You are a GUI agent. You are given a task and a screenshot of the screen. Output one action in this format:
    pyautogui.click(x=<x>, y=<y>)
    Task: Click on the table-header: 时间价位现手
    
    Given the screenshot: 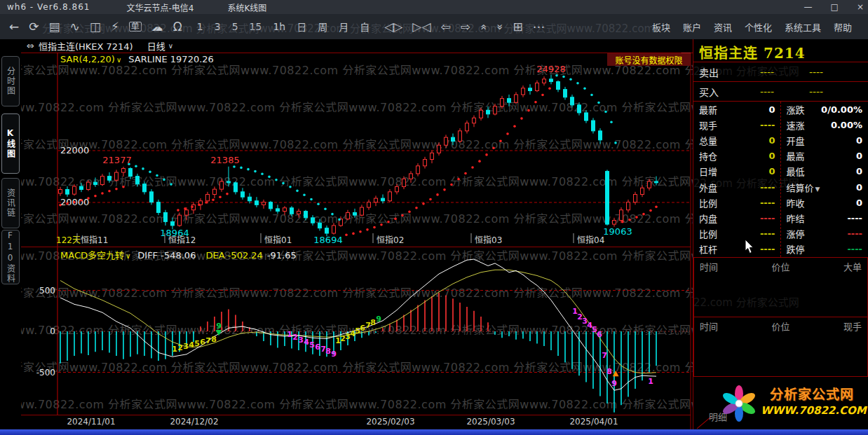 What is the action you would take?
    pyautogui.click(x=781, y=325)
    